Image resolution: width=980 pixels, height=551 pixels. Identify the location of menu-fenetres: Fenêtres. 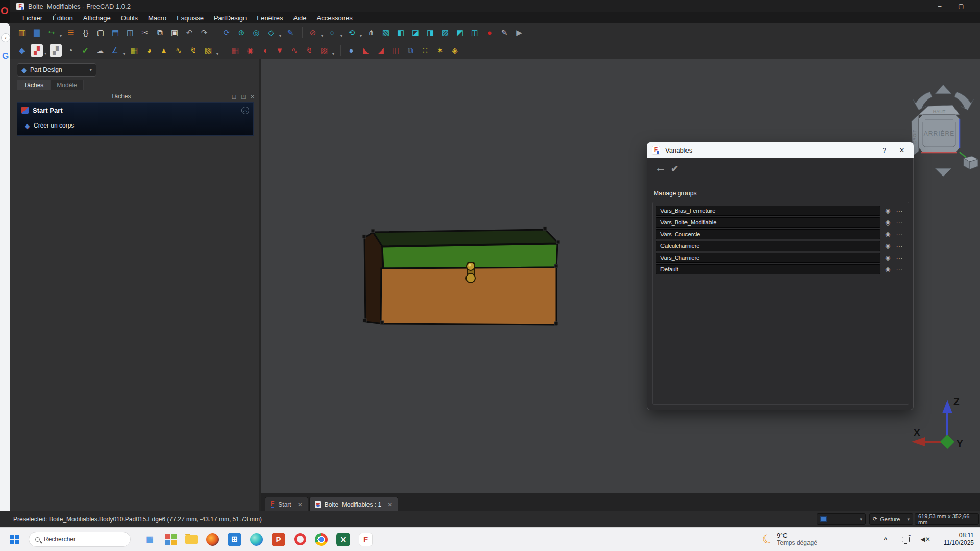
(270, 18).